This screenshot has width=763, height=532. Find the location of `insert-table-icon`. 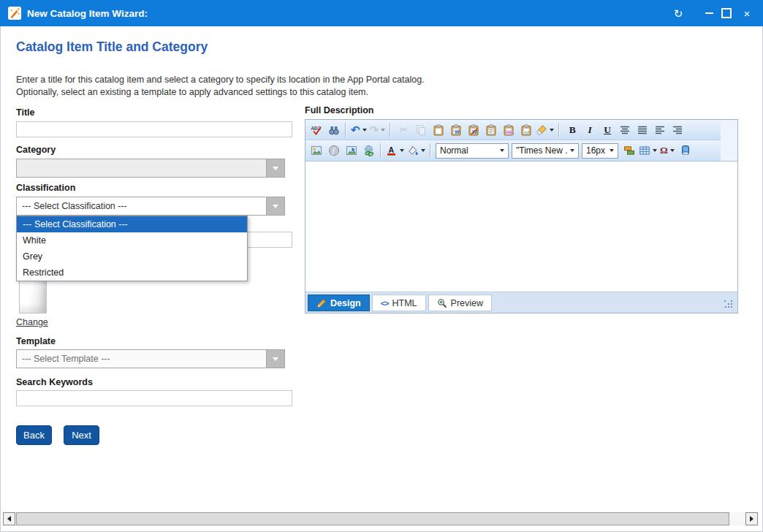

insert-table-icon is located at coordinates (649, 151).